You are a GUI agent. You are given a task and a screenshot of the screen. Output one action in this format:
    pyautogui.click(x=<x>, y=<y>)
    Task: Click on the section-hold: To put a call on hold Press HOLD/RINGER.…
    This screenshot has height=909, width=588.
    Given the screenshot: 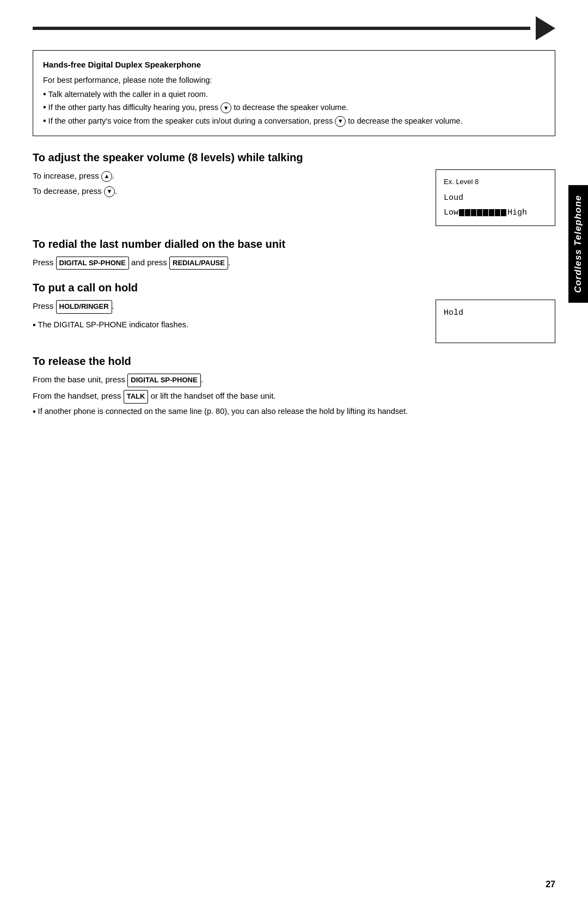 What is the action you would take?
    pyautogui.click(x=294, y=313)
    